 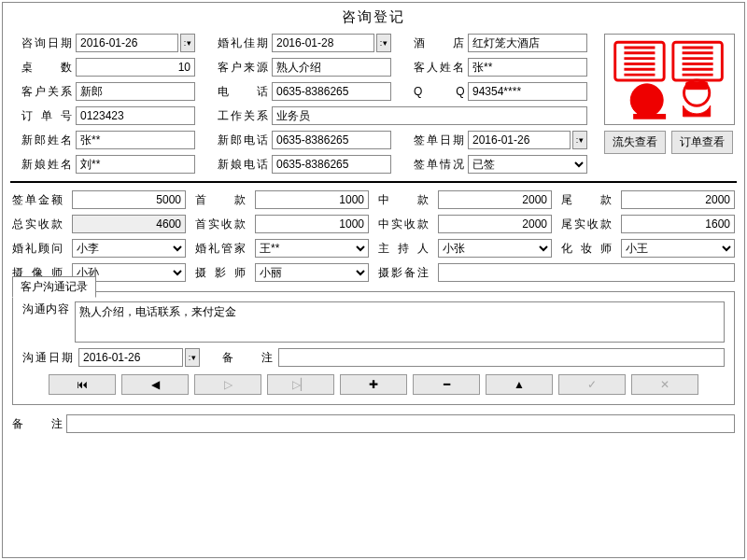 What do you see at coordinates (331, 140) in the screenshot?
I see `groom-phone-input` at bounding box center [331, 140].